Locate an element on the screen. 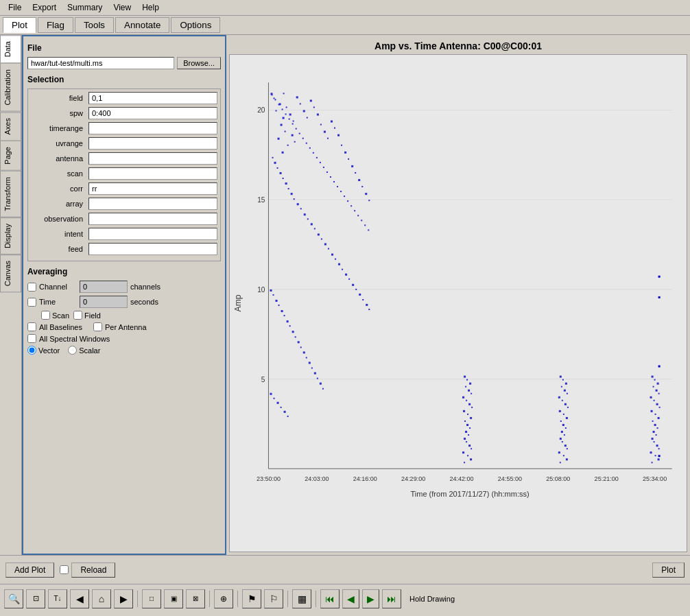 The image size is (690, 616). rect-region-icon: □ is located at coordinates (152, 599).